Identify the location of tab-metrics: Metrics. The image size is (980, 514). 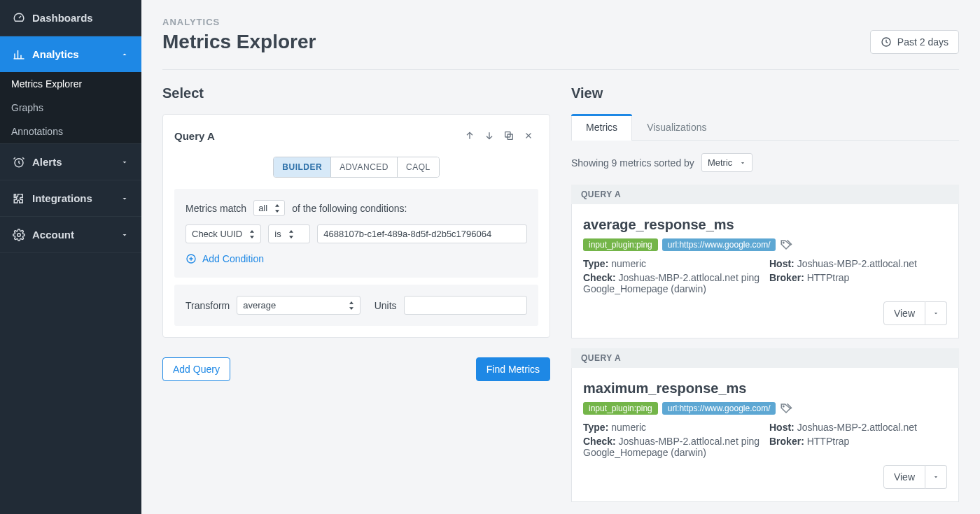
(602, 127).